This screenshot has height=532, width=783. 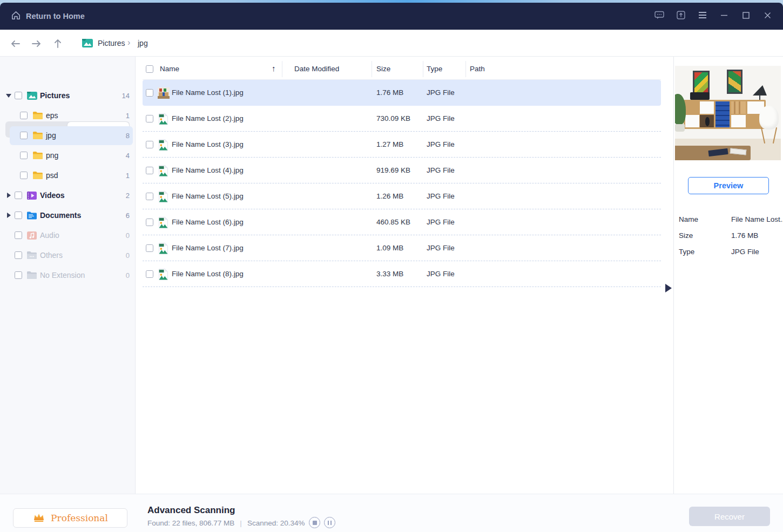 I want to click on breadcrumb-root: Pictures, so click(x=111, y=43).